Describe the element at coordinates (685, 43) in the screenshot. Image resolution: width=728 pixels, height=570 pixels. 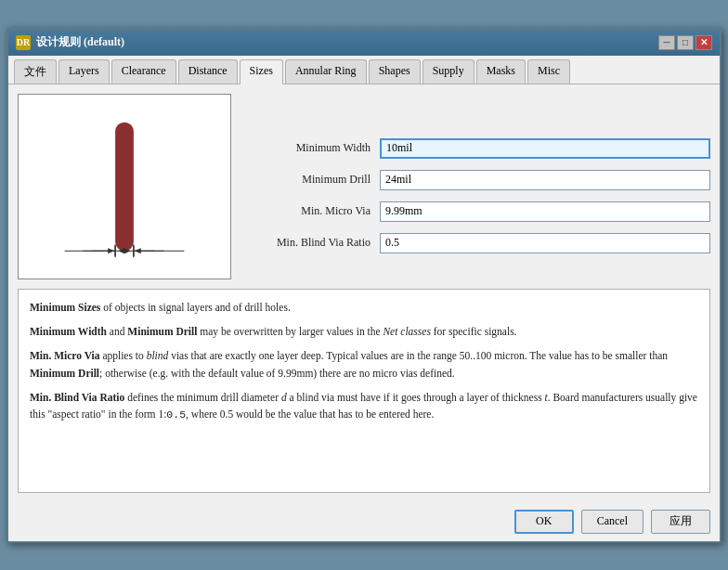
I see `title-buttons: ─ □ ✕` at that location.